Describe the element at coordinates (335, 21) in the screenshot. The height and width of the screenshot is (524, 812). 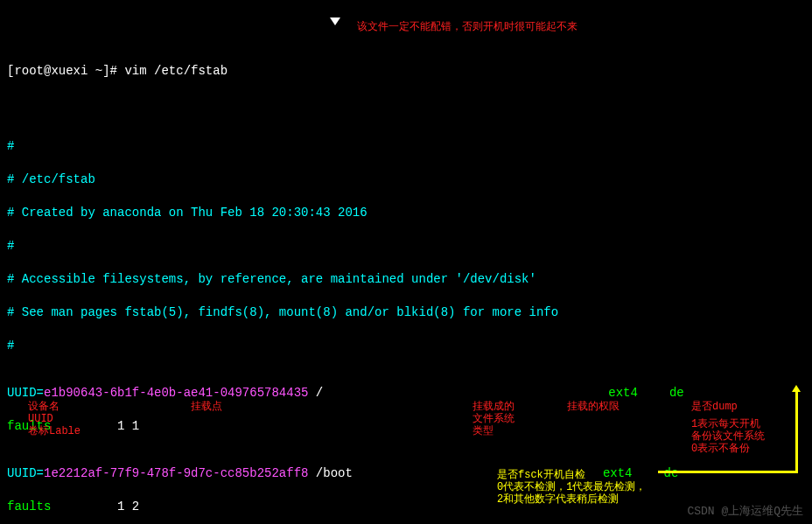
I see `cursor-icon` at that location.